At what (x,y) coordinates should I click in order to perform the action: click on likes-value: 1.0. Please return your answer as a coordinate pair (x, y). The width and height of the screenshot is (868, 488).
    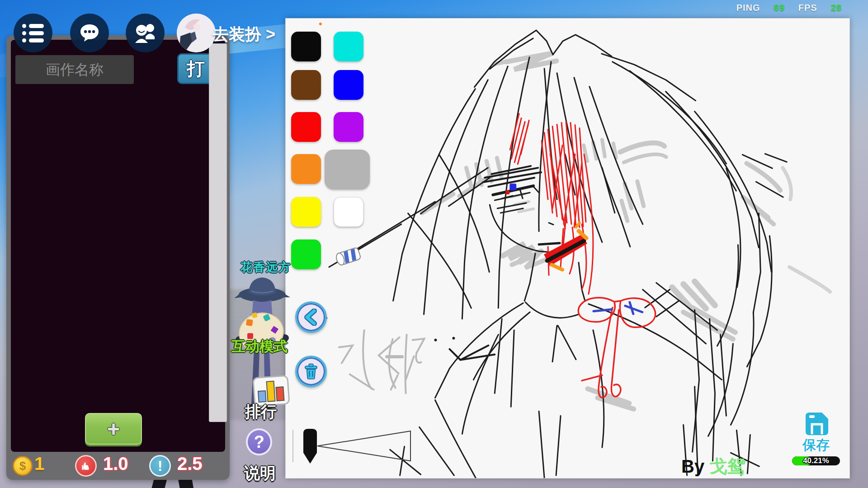
    Looking at the image, I should click on (116, 464).